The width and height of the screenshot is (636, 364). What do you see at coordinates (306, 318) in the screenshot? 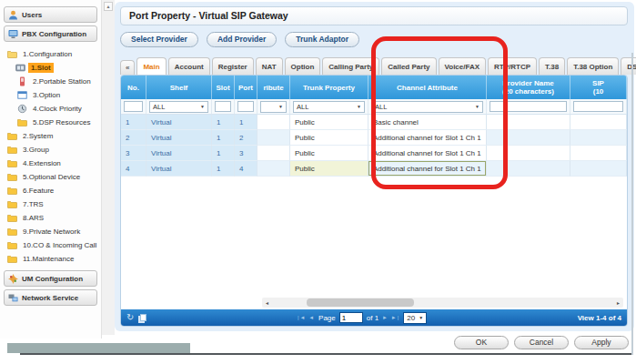
I see `first-page-icon: |◄ ◄` at bounding box center [306, 318].